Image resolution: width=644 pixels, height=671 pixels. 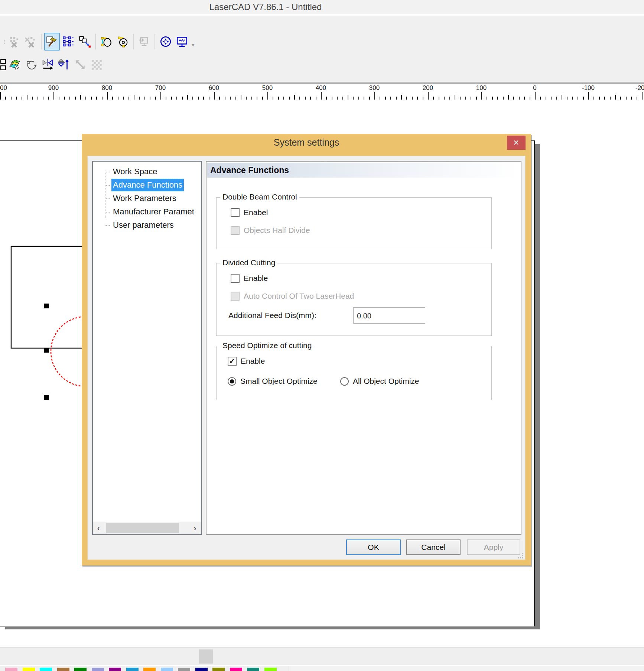 I want to click on auto-control-label: Auto Control Of Two LaserHead, so click(x=299, y=296).